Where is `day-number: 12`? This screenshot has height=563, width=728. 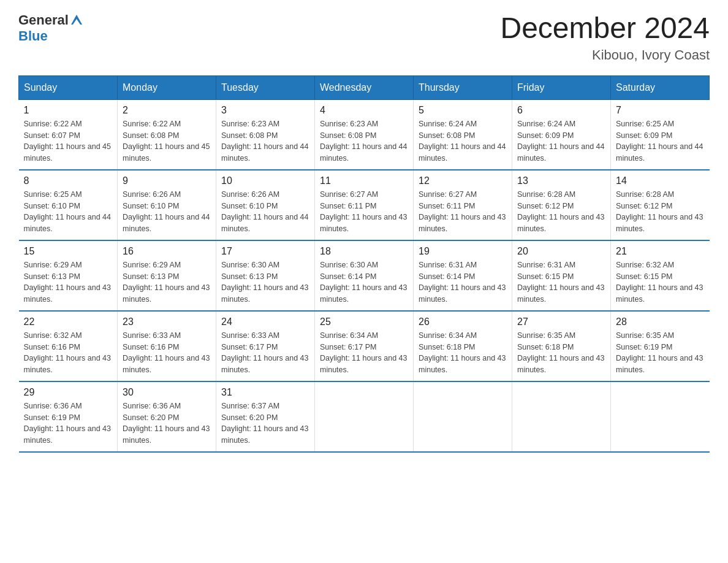
day-number: 12 is located at coordinates (463, 181).